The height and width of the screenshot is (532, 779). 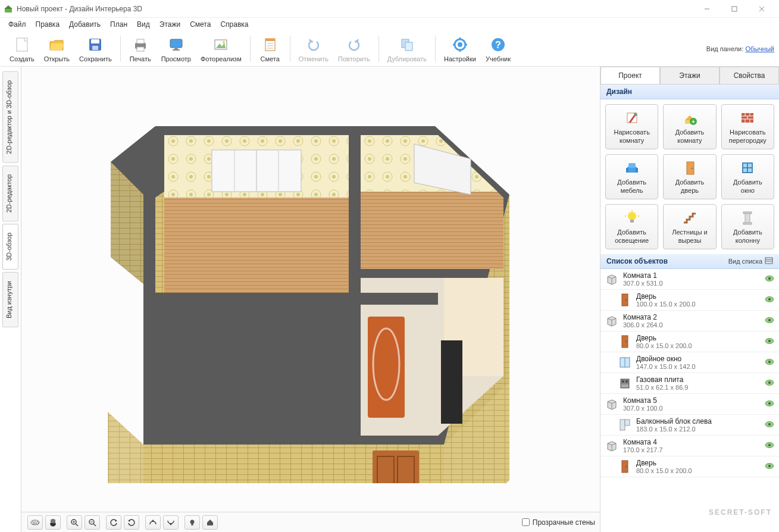 What do you see at coordinates (759, 49) in the screenshot?
I see `panel-view-link: Обычный` at bounding box center [759, 49].